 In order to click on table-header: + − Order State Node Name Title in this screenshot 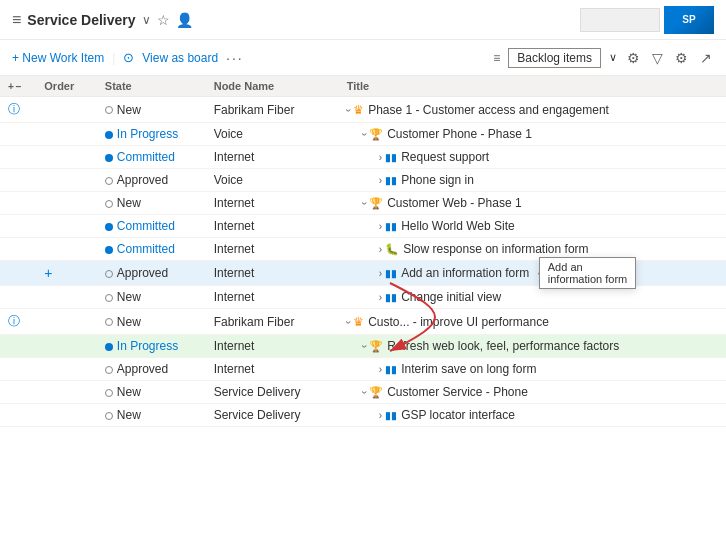, I will do `click(363, 86)`.